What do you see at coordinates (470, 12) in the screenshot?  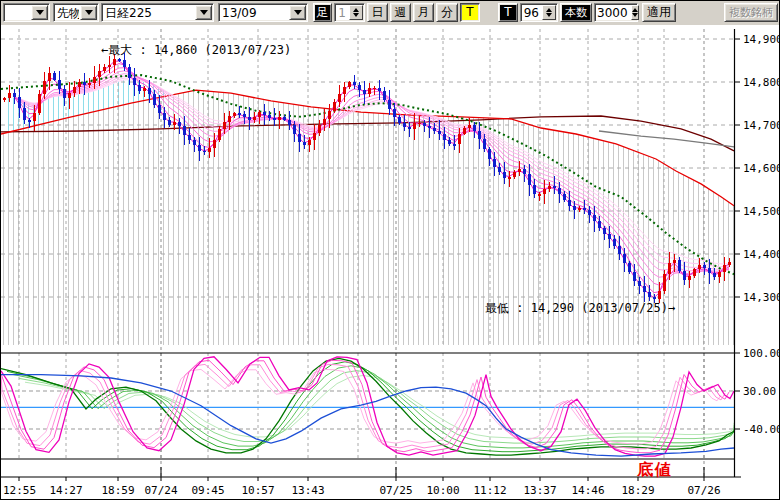 I see `interval-tick-button: T` at bounding box center [470, 12].